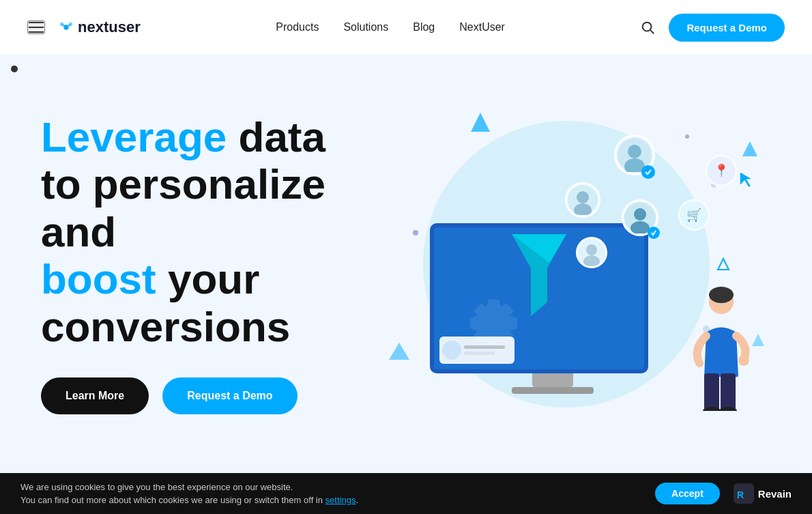 The width and height of the screenshot is (812, 514). What do you see at coordinates (721, 171) in the screenshot?
I see `location-bubble: 📍` at bounding box center [721, 171].